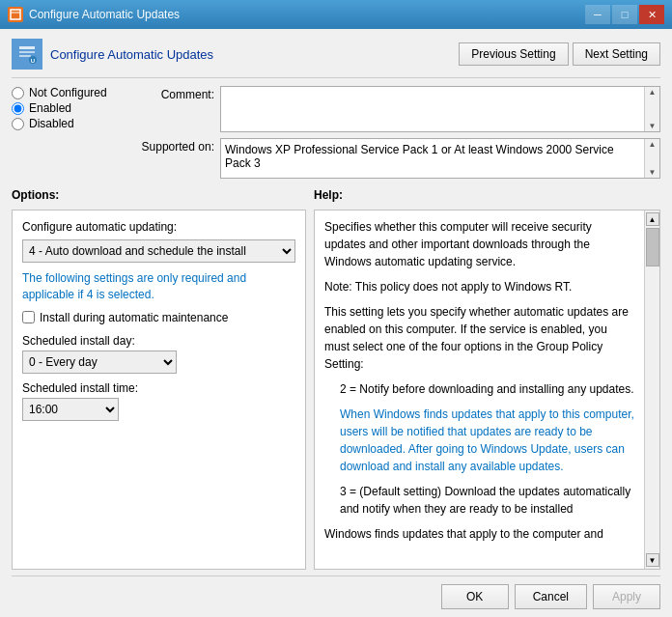  Describe the element at coordinates (440, 158) in the screenshot. I see `supported-wrapper: Windows XP Professional Service Pack 1 o…` at that location.